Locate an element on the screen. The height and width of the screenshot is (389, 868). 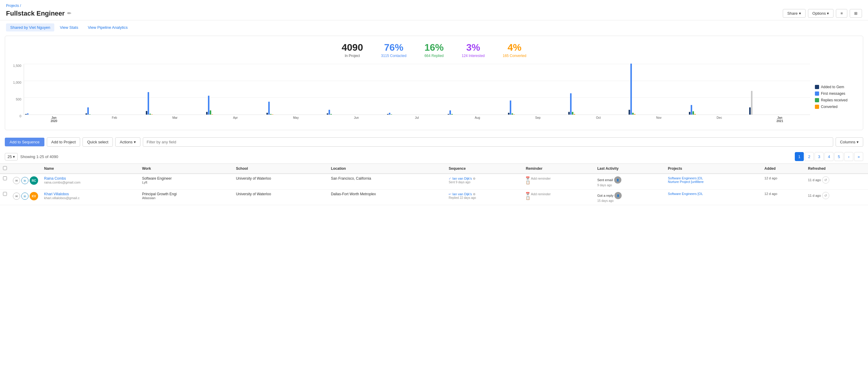
add-to-sequence-button: Add to Sequence is located at coordinates (25, 142).